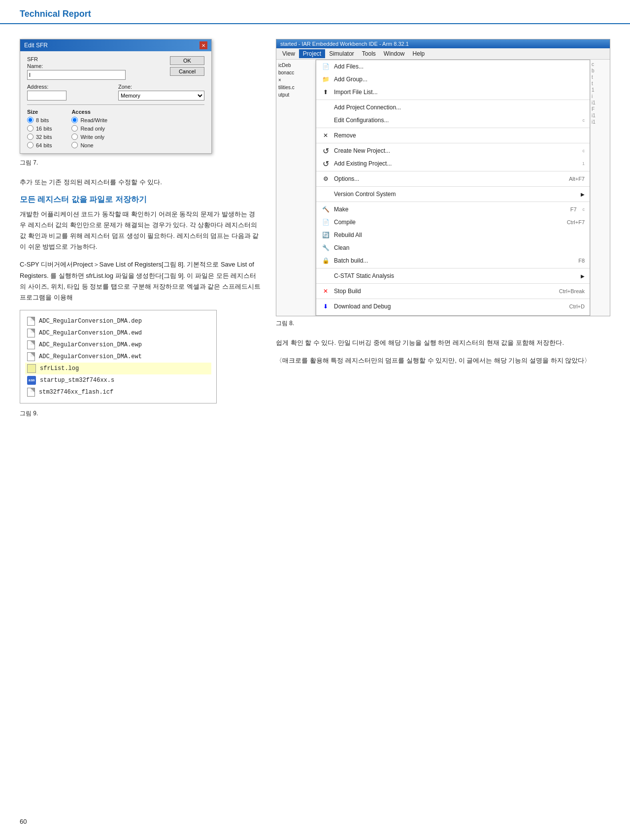  What do you see at coordinates (39, 145) in the screenshot?
I see `size-64bits: 64 bits` at bounding box center [39, 145].